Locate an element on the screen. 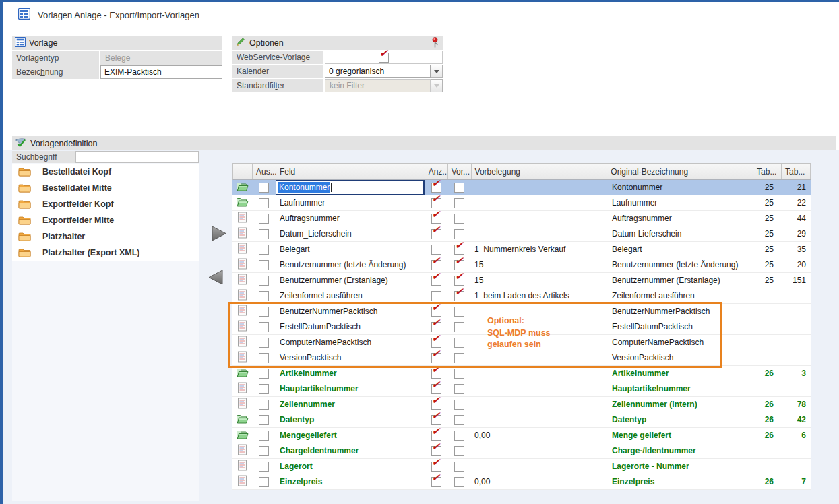 The image size is (839, 504). column-header: Vor... is located at coordinates (460, 171).